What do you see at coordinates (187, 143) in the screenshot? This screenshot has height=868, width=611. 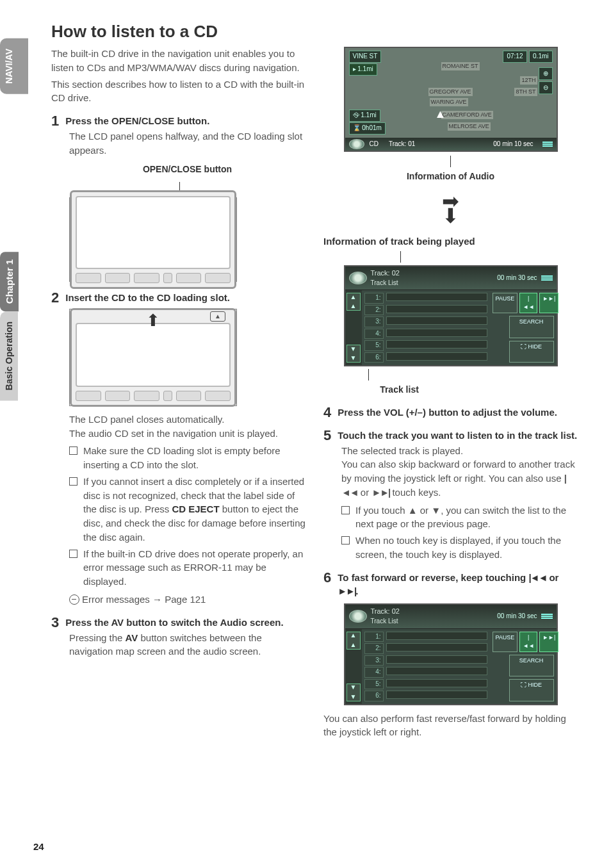 I see `step-1-body: The LCD panel opens halfway, and the CD …` at bounding box center [187, 143].